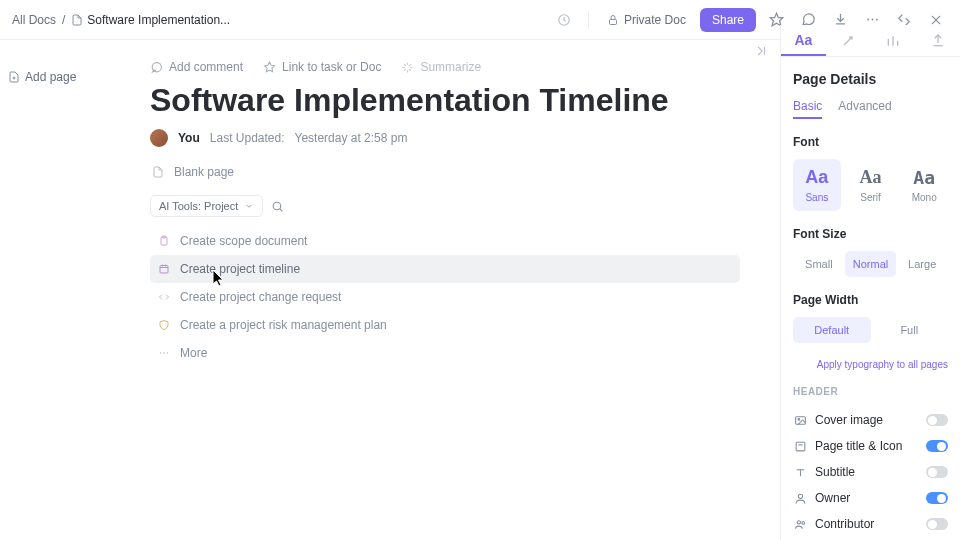  What do you see at coordinates (800, 498) in the screenshot?
I see `user-icon` at bounding box center [800, 498].